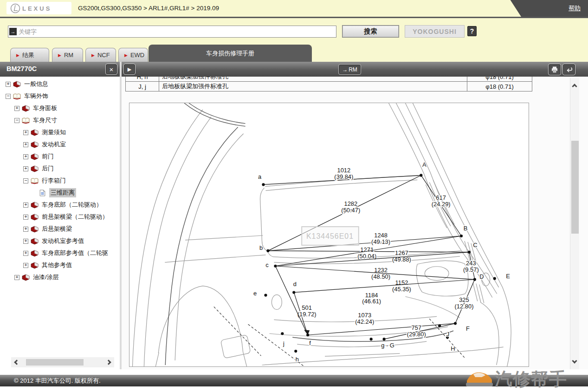 The width and height of the screenshot is (588, 392). Describe the element at coordinates (60, 181) in the screenshot. I see `tree-item: −行李箱门` at that location.